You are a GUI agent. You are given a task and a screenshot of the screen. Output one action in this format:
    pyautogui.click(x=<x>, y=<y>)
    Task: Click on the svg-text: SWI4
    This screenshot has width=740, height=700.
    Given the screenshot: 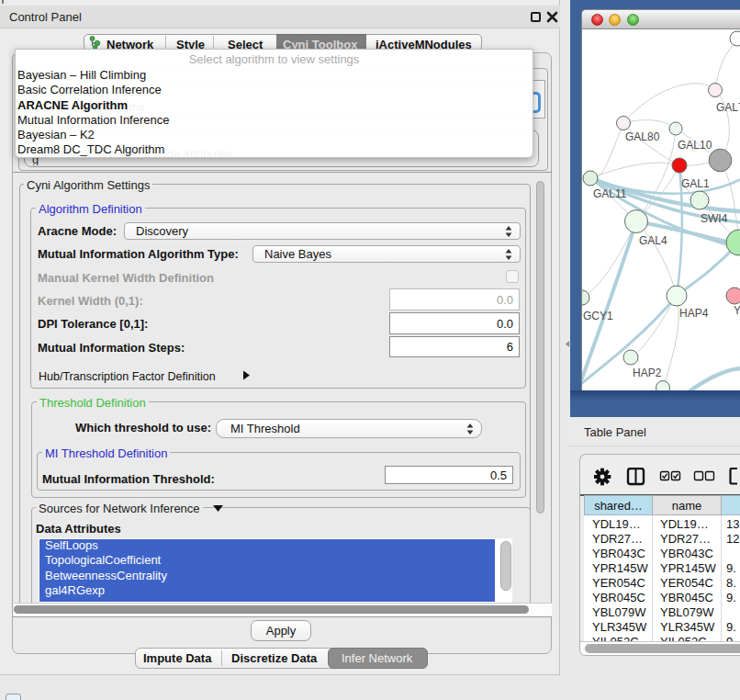 What is the action you would take?
    pyautogui.click(x=714, y=219)
    